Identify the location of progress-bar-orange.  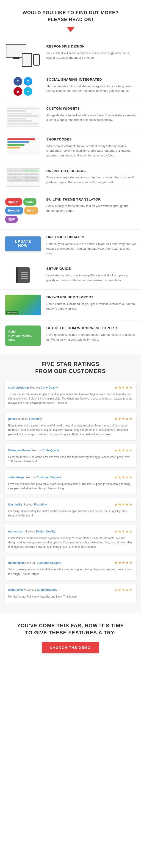
(14, 148).